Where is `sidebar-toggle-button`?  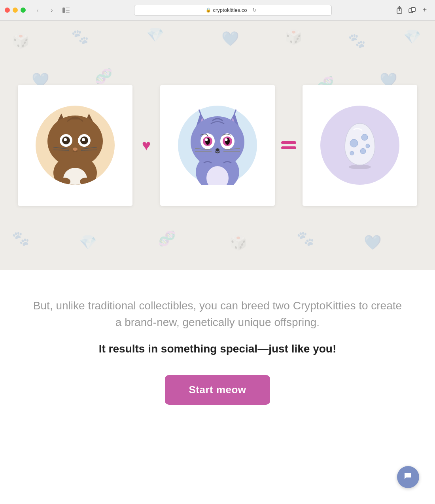 sidebar-toggle-button is located at coordinates (66, 10).